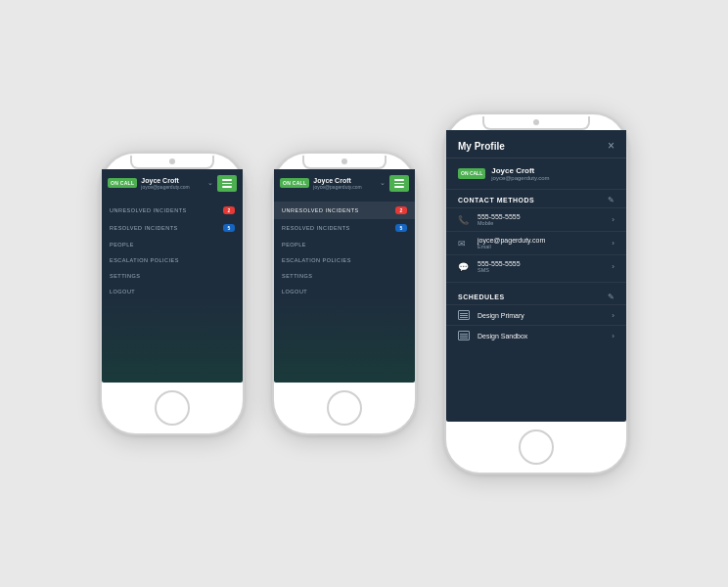 Image resolution: width=728 pixels, height=587 pixels. I want to click on contact-phone: 📞 555-555-5555 Mobile ›, so click(536, 219).